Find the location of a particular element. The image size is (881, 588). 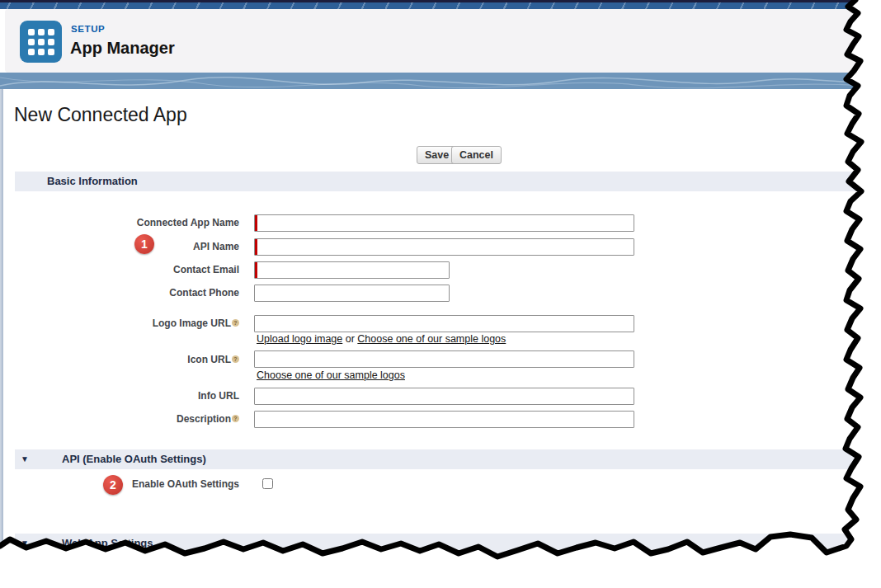

input-api-name is located at coordinates (444, 247).